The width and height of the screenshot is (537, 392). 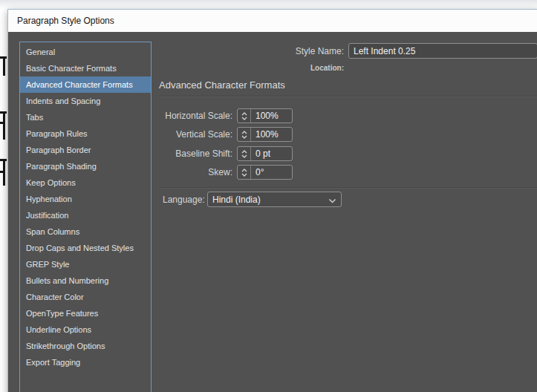 What do you see at coordinates (185, 200) in the screenshot?
I see `language-label: Language:` at bounding box center [185, 200].